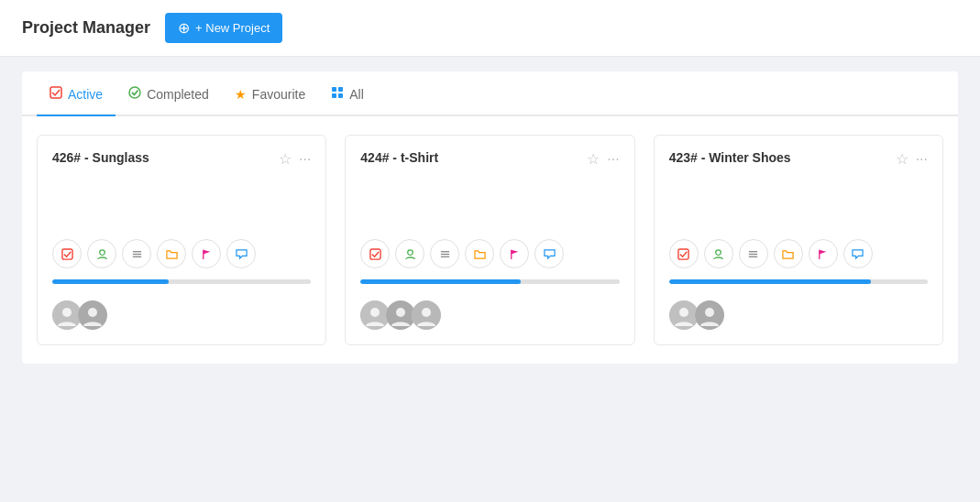 This screenshot has width=980, height=502. Describe the element at coordinates (304, 159) in the screenshot. I see `menu-button-426: ···` at that location.